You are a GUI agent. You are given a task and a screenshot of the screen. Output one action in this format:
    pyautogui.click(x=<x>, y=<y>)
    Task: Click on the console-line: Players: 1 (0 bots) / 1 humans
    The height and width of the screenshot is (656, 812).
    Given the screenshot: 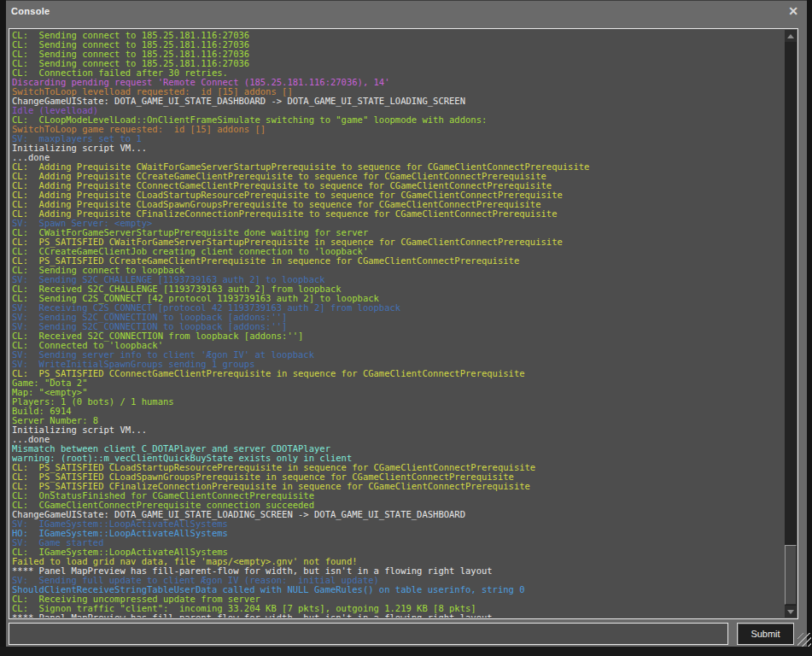 What is the action you would take?
    pyautogui.click(x=398, y=401)
    